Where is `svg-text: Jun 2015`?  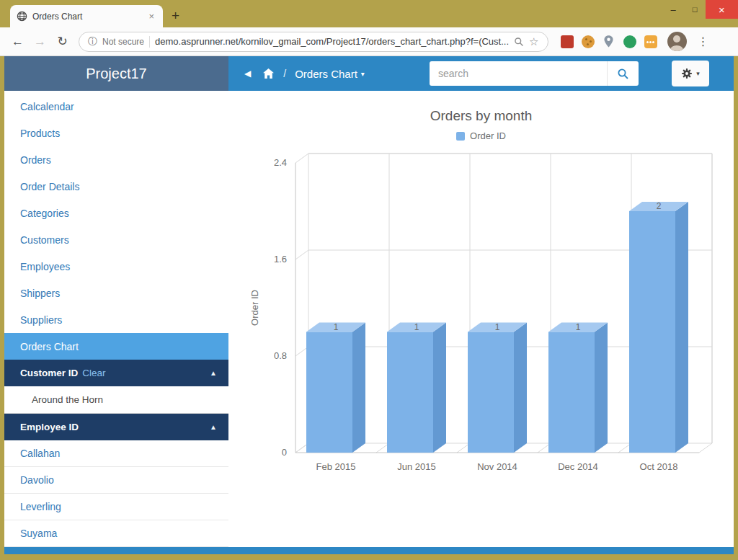 svg-text: Jun 2015 is located at coordinates (417, 467).